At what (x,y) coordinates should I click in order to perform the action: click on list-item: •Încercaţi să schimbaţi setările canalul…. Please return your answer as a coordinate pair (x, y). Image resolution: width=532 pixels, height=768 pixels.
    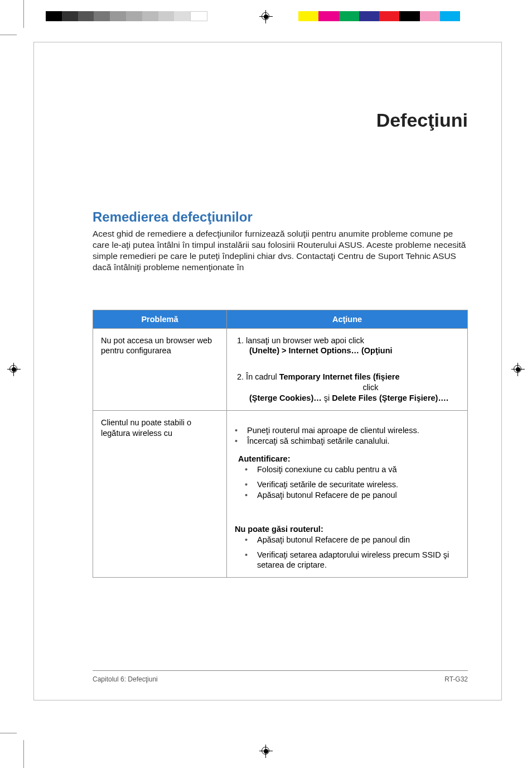
    Looking at the image, I should click on (347, 441).